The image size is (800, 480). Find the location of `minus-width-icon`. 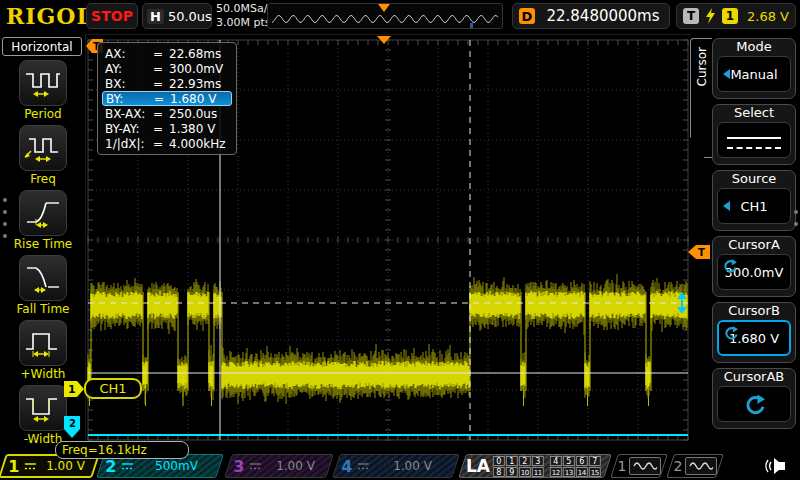

minus-width-icon is located at coordinates (43, 408).